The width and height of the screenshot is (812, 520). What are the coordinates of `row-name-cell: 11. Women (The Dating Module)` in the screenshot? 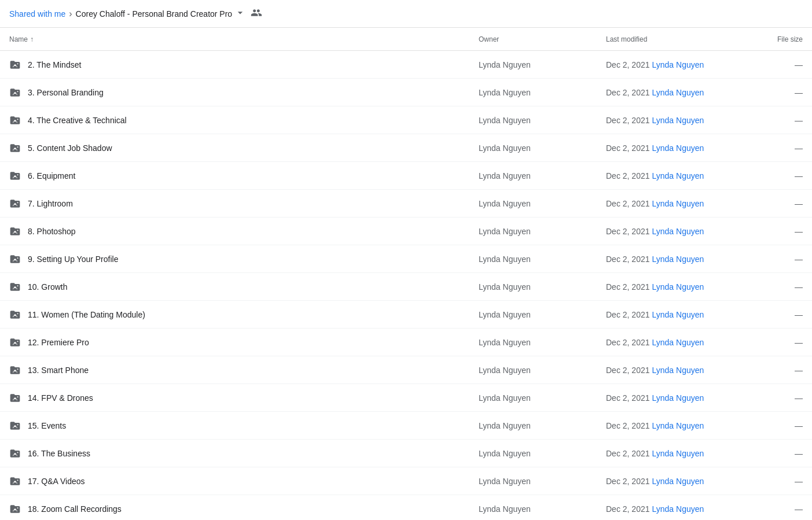 It's located at (244, 315).